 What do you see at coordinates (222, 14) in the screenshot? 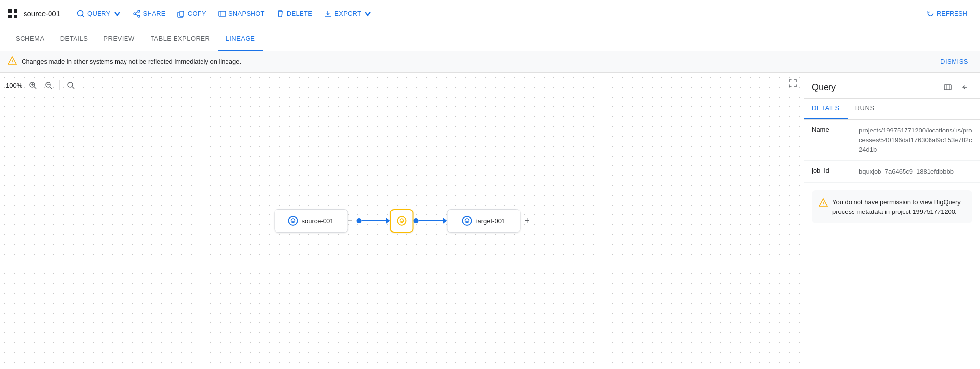
I see `snapshot-icon` at bounding box center [222, 14].